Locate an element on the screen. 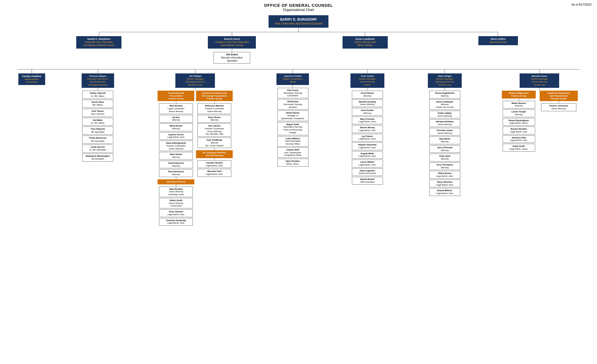  l3-plutko: Lawrence Plutko System ComplianceOfficer is located at coordinates (293, 79).